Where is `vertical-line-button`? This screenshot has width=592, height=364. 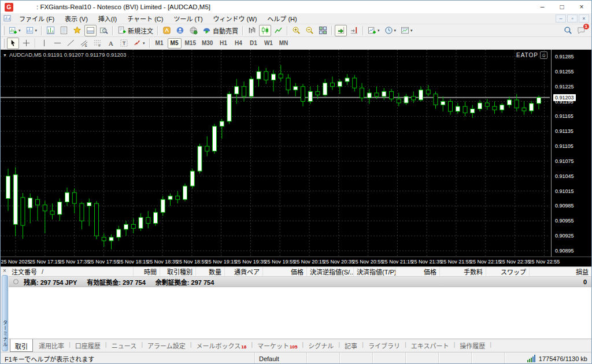 vertical-line-button is located at coordinates (44, 43).